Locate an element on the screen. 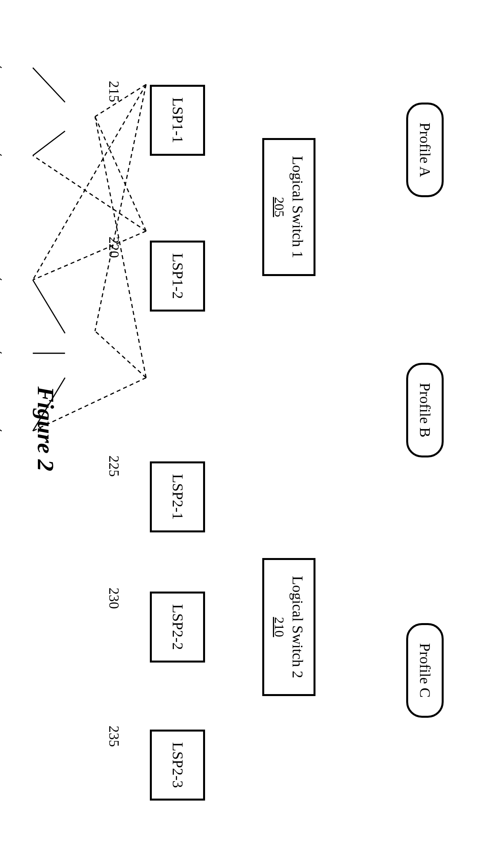  ref-225: 225 is located at coordinates (114, 466).